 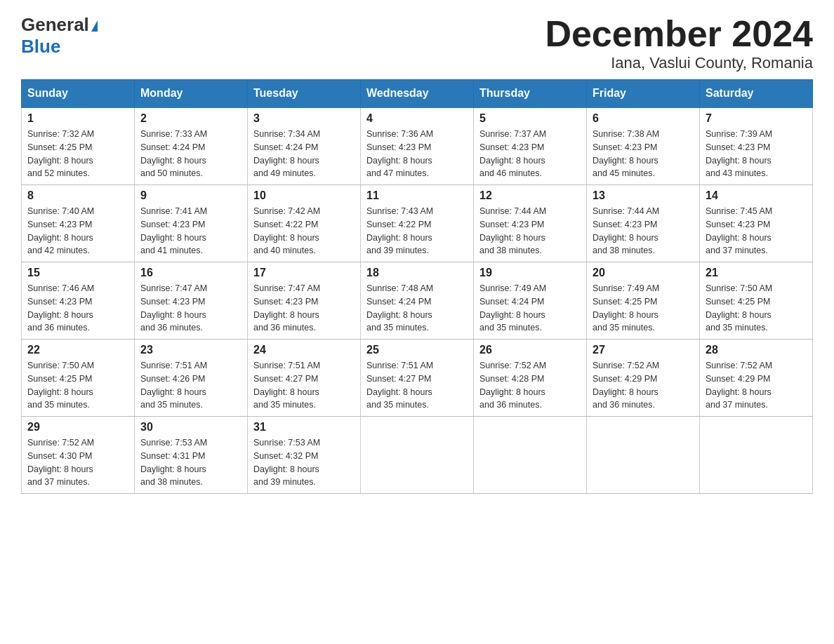 What do you see at coordinates (531, 94) in the screenshot?
I see `col-header-thursday: Thursday` at bounding box center [531, 94].